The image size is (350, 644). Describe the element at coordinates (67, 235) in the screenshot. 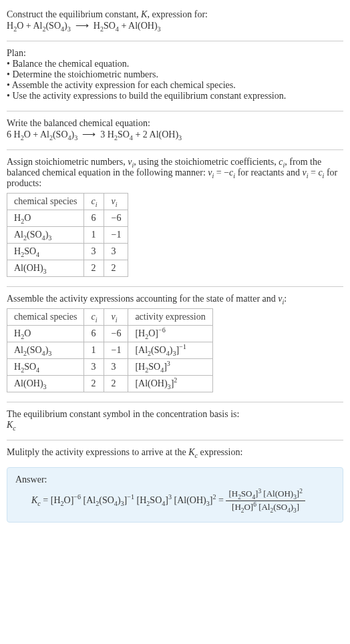

I see `stoich-table: chemical species ci νi H2O 6 −6 Al2(SO4)…` at that location.